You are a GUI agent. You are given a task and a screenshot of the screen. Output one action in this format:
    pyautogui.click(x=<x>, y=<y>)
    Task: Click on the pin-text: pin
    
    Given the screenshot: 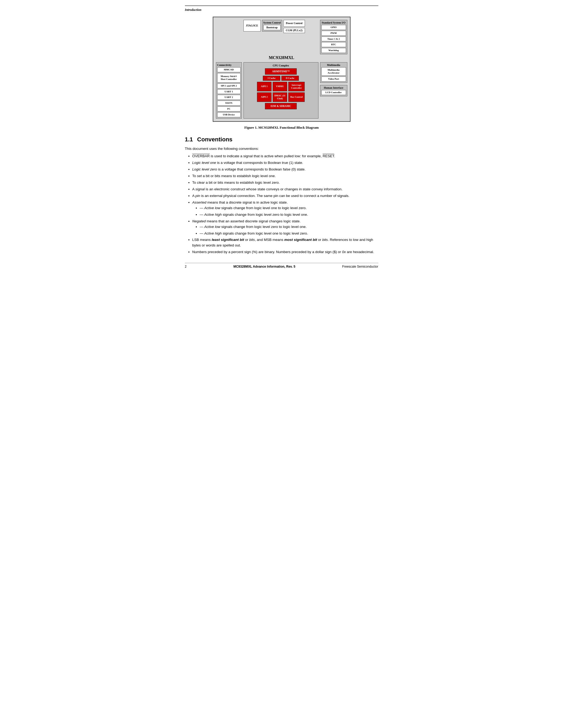 What is the action you would take?
    pyautogui.click(x=198, y=196)
    